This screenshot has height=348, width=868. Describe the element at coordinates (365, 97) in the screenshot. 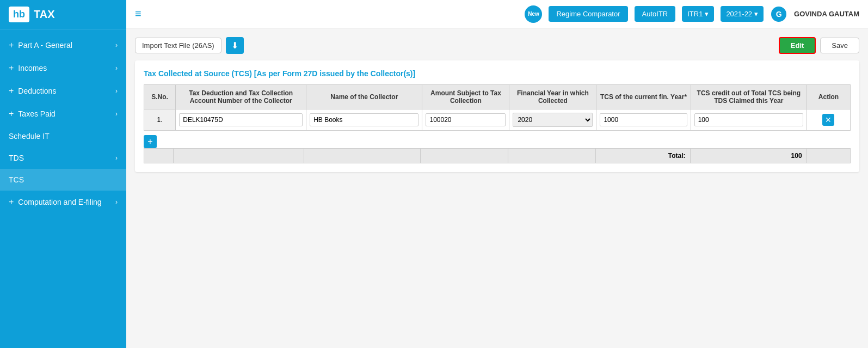

I see `col-collector-name: Name of the Collector` at that location.